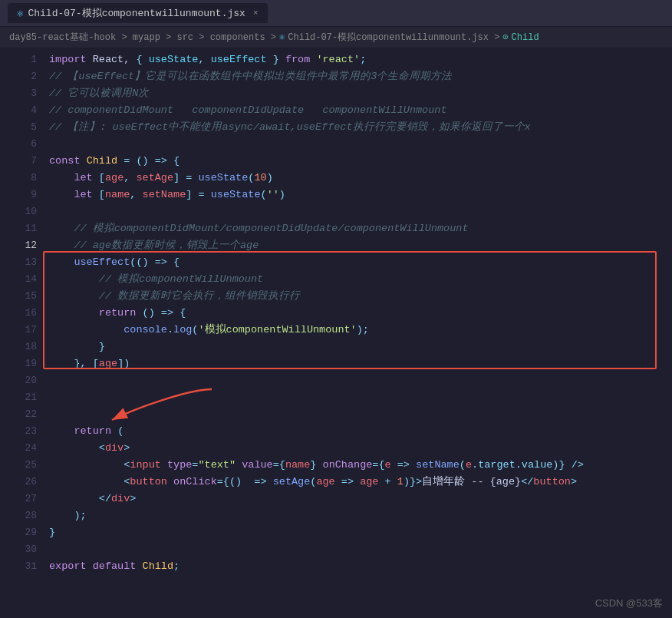 The height and width of the screenshot is (618, 672). Describe the element at coordinates (25, 111) in the screenshot. I see `ln-4: 4` at that location.